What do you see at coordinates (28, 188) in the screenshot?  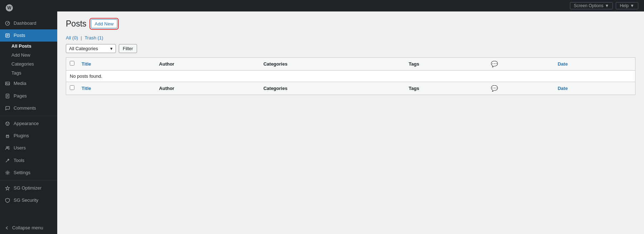 I see `sidebar-item-label: SG Optimizer` at bounding box center [28, 188].